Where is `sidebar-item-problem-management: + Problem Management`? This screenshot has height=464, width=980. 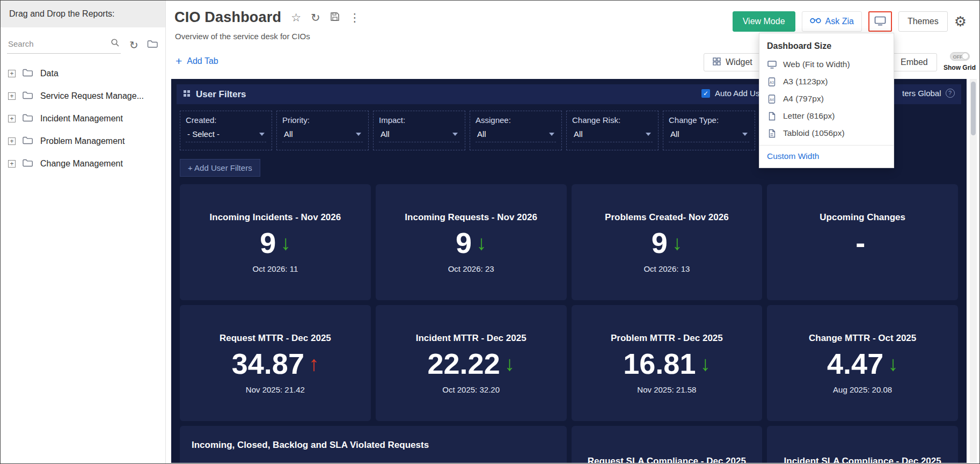
sidebar-item-problem-management: + Problem Management is located at coordinates (83, 141).